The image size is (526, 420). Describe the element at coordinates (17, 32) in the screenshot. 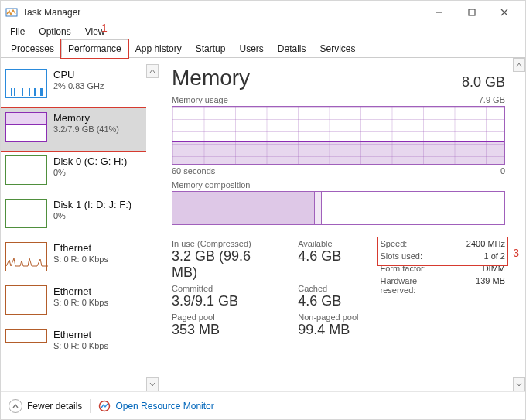

I see `menu-file: File` at that location.